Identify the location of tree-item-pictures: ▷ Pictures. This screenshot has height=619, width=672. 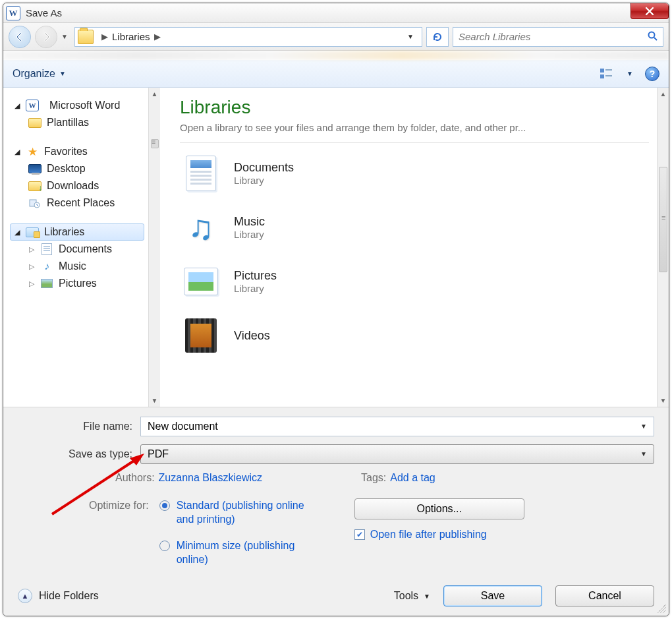
(84, 283).